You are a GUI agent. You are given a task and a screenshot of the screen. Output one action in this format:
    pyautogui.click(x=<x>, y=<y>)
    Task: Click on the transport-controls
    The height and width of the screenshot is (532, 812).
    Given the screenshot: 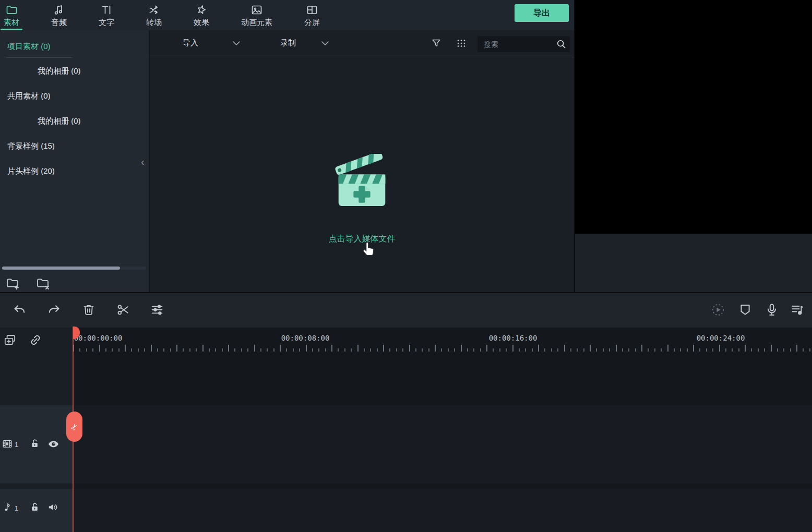 What is the action you would take?
    pyautogui.click(x=694, y=263)
    